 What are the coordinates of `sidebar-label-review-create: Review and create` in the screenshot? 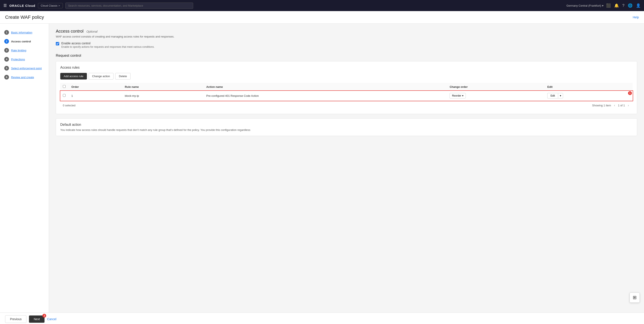 It's located at (22, 77).